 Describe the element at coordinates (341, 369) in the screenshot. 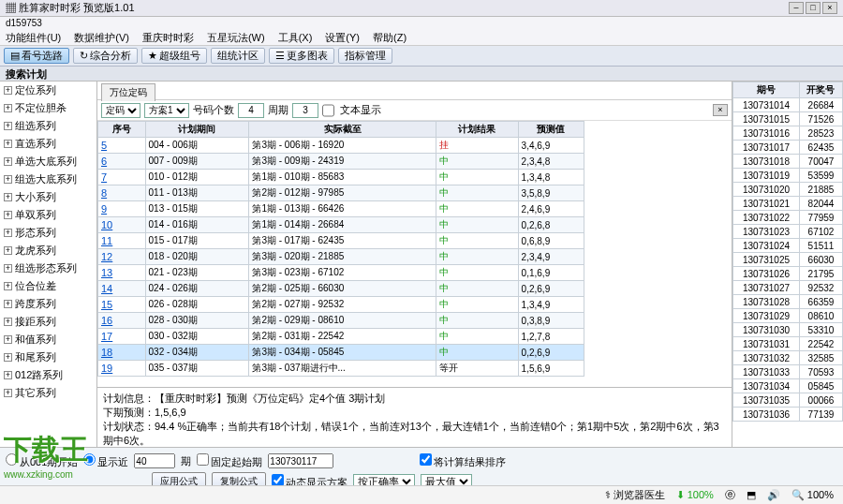

I see `table-row: 19035 - 037期第3期 - 037期进行中...等开1,5,6,9` at that location.